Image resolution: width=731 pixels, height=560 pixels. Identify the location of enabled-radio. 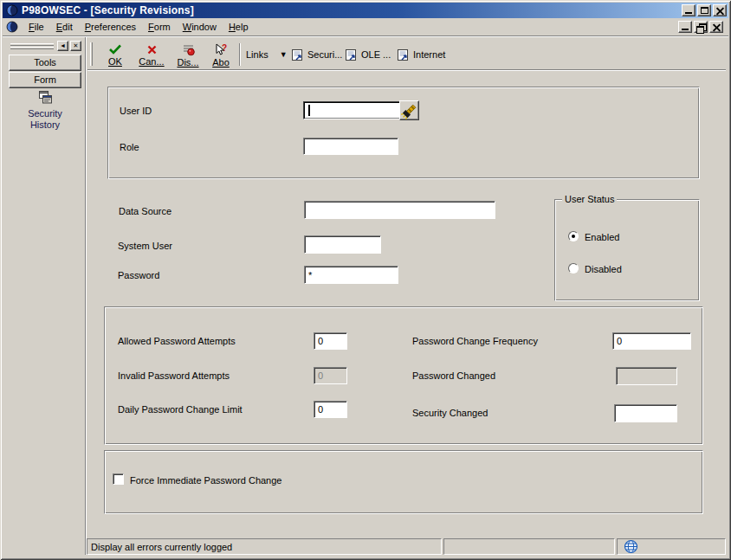
(573, 236).